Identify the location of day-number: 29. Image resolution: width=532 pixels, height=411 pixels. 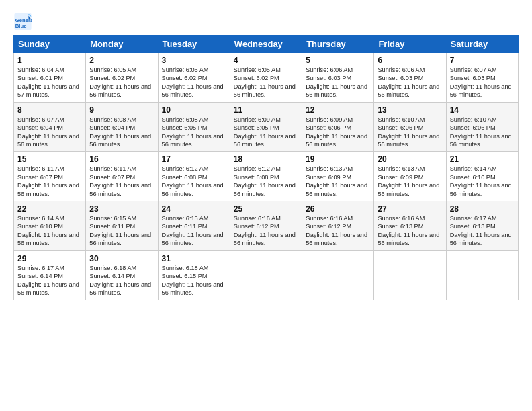
(50, 259).